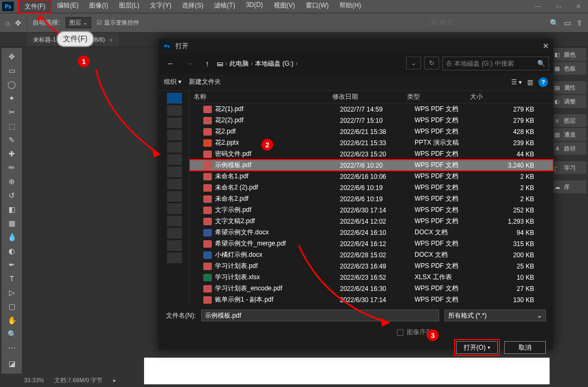 The width and height of the screenshot is (588, 387). Describe the element at coordinates (371, 121) in the screenshot. I see `file-row: 花2(2).pdf 2022/7/7 15:10 WPS PDF 文档 279 …` at that location.